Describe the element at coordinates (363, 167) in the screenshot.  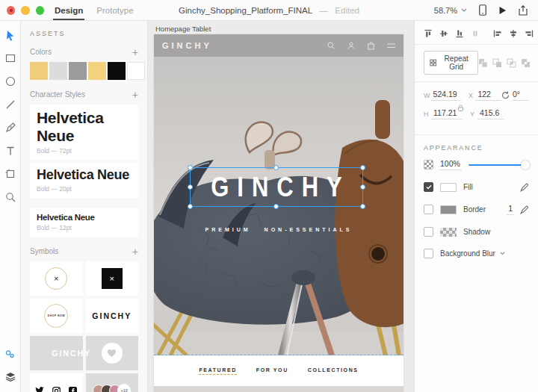
I see `resize-handle-ne` at that location.